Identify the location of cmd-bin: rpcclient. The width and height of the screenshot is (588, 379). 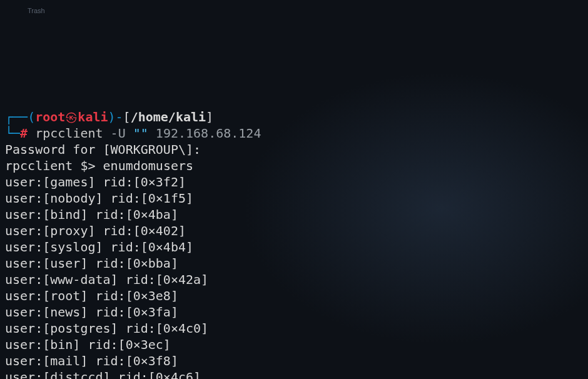
(73, 133).